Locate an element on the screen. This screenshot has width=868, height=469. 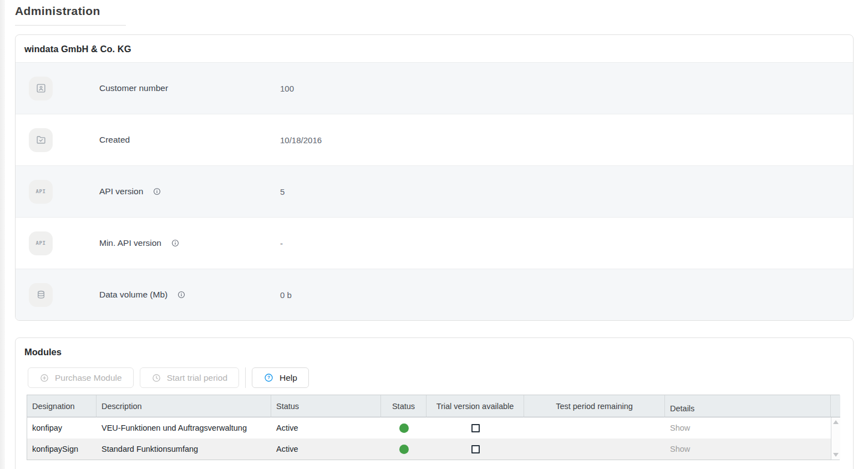
row-value: 0 b is located at coordinates (286, 295).